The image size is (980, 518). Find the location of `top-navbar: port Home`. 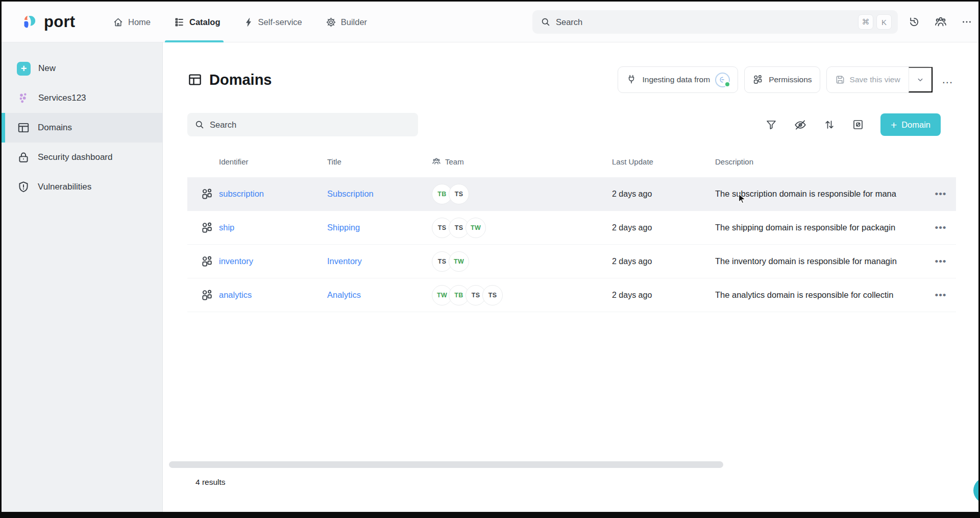

top-navbar: port Home is located at coordinates (490, 22).